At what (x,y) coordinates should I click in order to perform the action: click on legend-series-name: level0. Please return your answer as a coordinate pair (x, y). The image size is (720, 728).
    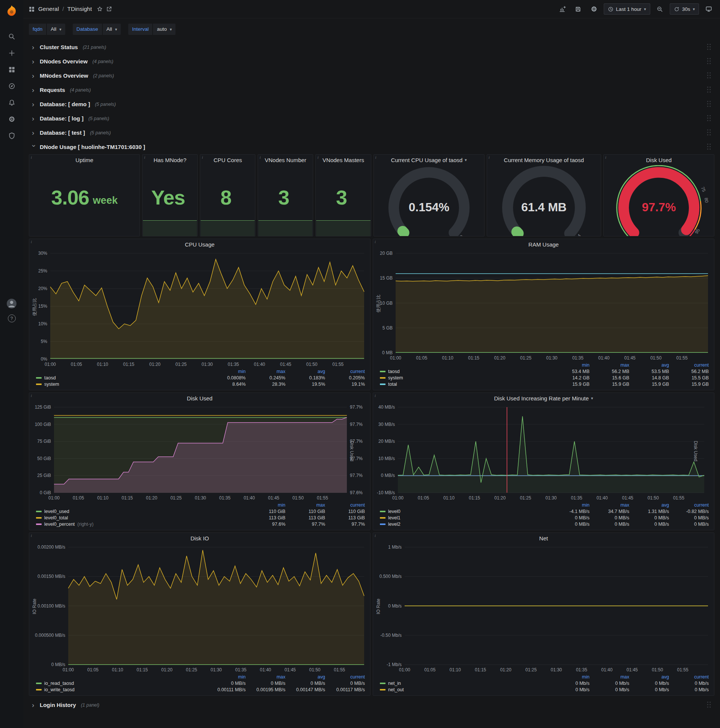
    Looking at the image, I should click on (395, 511).